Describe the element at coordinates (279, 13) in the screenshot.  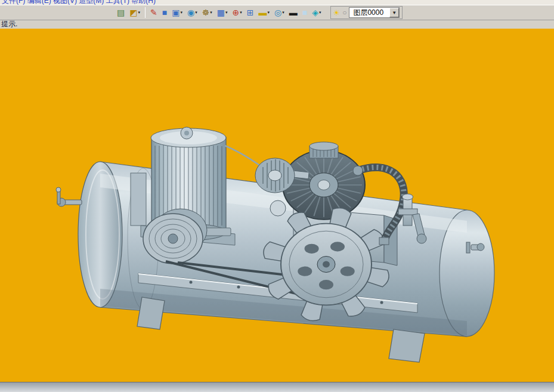
I see `camera-view-button: ◎▾` at that location.